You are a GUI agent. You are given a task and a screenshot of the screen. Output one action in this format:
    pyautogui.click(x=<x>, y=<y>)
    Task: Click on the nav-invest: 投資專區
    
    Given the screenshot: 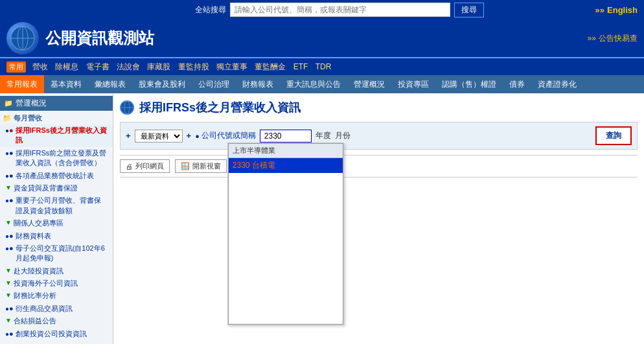 What is the action you would take?
    pyautogui.click(x=413, y=84)
    